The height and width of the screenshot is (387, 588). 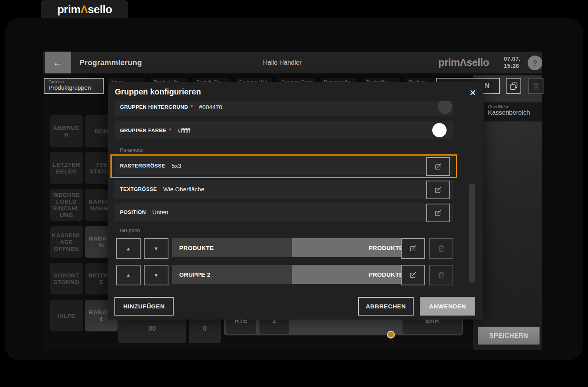 I want to click on param-value: Unten, so click(x=160, y=212).